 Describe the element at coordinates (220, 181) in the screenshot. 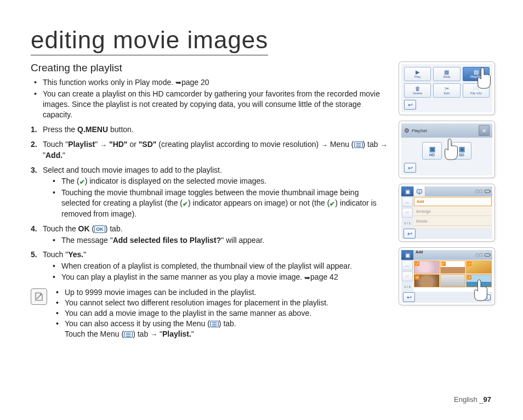

I see `sub-item: The () indicator is displayed on the sel…` at that location.